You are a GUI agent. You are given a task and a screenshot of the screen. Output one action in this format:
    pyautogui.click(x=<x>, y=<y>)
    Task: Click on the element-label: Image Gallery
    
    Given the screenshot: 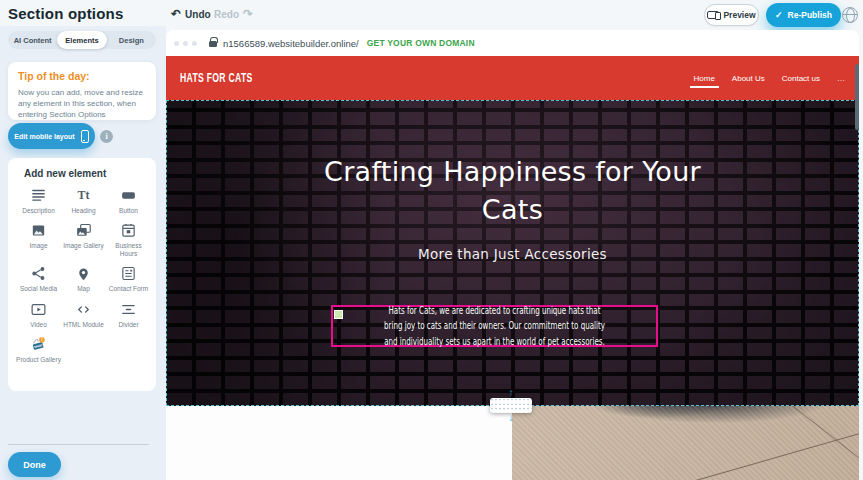 What is the action you would take?
    pyautogui.click(x=83, y=246)
    